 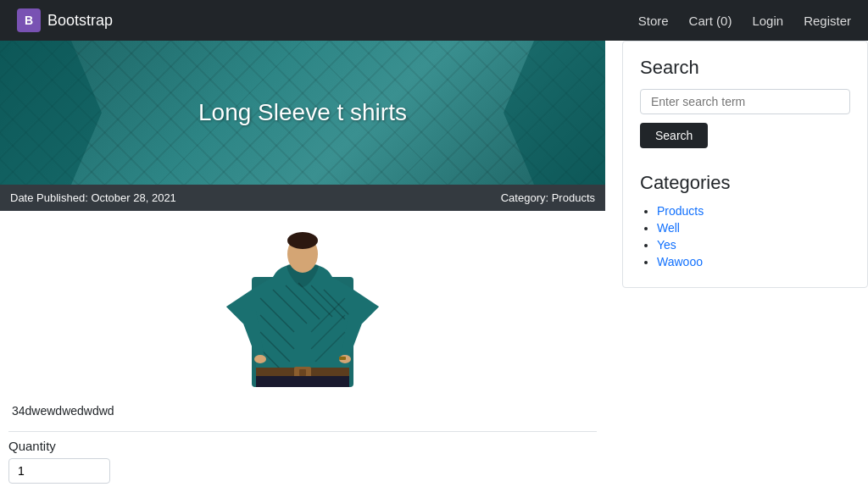 I want to click on sidebar-card: Search Search Categories Products Well Y…, so click(x=745, y=164).